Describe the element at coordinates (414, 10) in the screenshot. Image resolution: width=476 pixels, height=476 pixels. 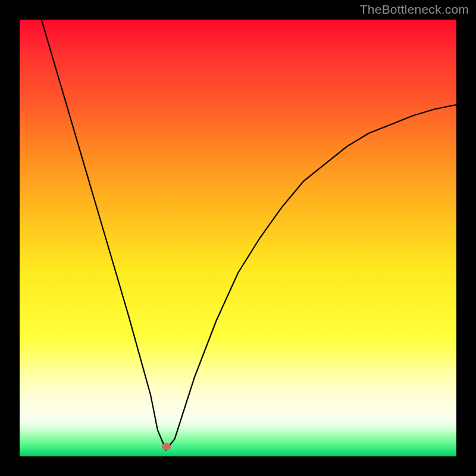
I see `watermark-text: TheBottleneck.com` at that location.